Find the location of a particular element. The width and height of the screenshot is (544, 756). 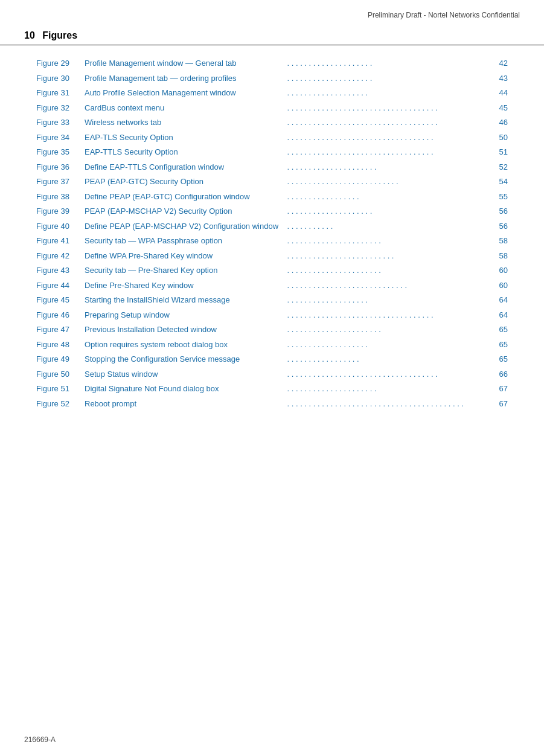

page-footer: 216669-A is located at coordinates (40, 740).